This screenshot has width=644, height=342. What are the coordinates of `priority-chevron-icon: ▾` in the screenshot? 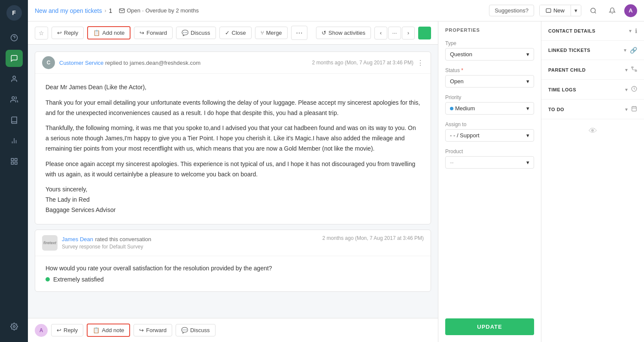 It's located at (528, 108).